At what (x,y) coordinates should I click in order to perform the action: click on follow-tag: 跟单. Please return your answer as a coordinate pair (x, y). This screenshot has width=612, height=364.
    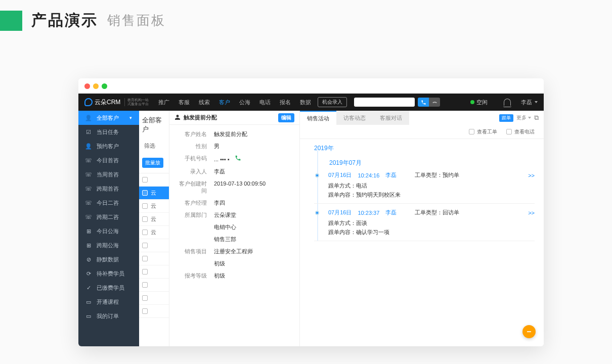
    Looking at the image, I should click on (506, 118).